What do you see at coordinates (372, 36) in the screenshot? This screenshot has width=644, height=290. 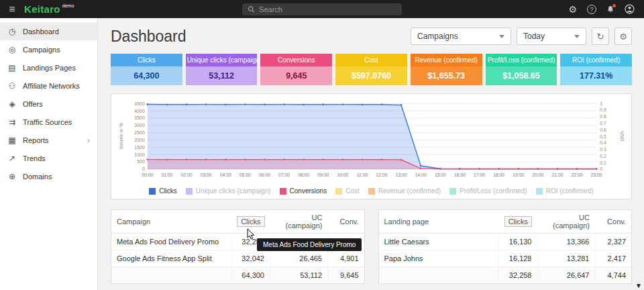 I see `page-header: Dashboard Campaigns Today ↻ ⚙` at bounding box center [372, 36].